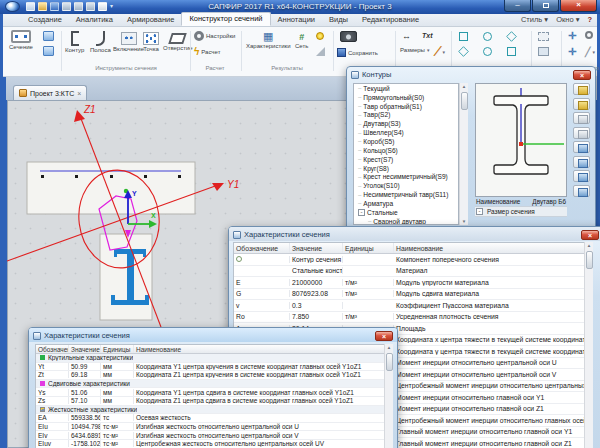  Describe the element at coordinates (546, 6) in the screenshot. I see `maximize-button` at that location.